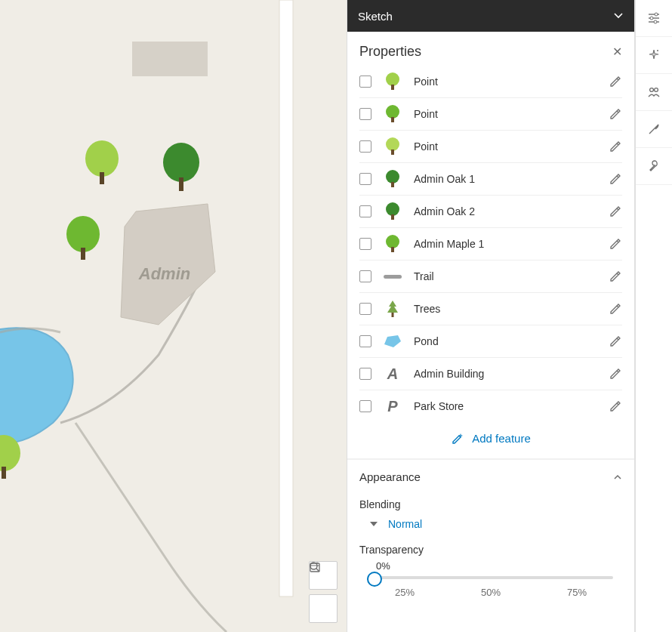 The height and width of the screenshot is (632, 672). What do you see at coordinates (375, 579) in the screenshot?
I see `slider-thumb` at bounding box center [375, 579].